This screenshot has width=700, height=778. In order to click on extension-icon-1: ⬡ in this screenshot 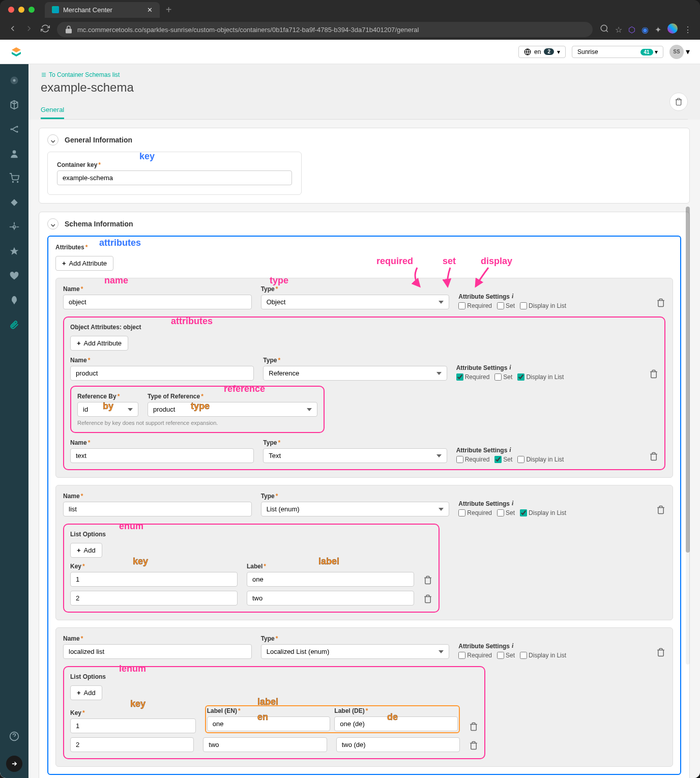, I will do `click(632, 30)`.